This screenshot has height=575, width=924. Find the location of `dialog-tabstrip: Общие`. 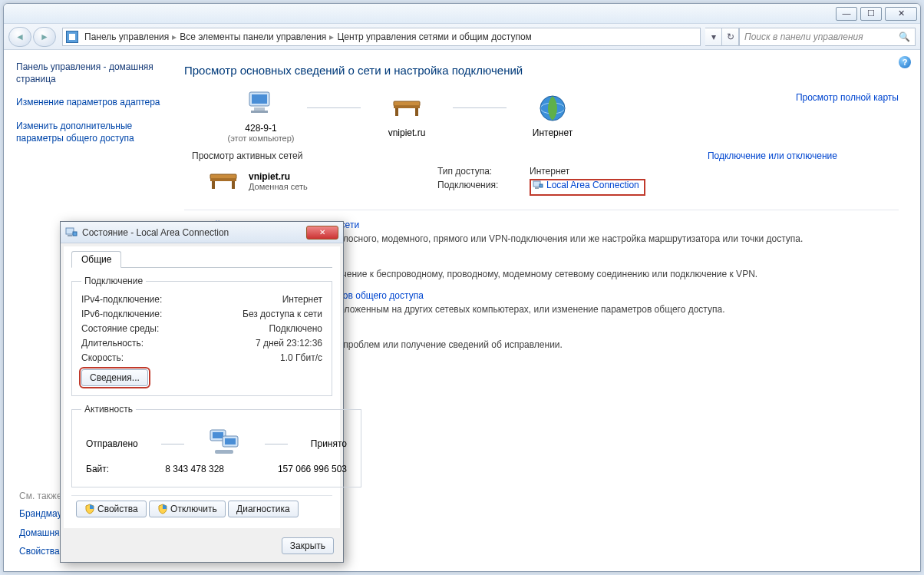

dialog-tabstrip: Общие is located at coordinates (202, 259).